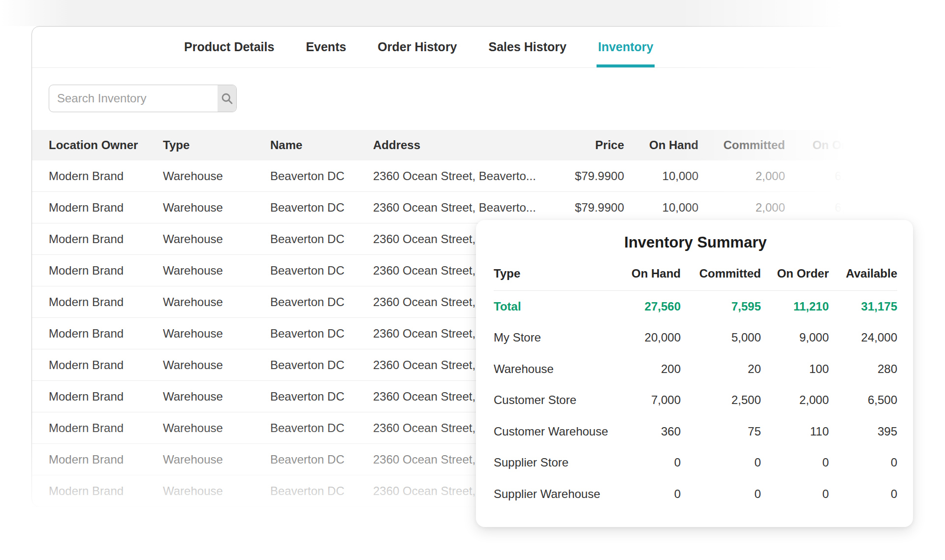 Image resolution: width=945 pixels, height=560 pixels. What do you see at coordinates (695, 243) in the screenshot?
I see `summary-title: Inventory Summary` at bounding box center [695, 243].